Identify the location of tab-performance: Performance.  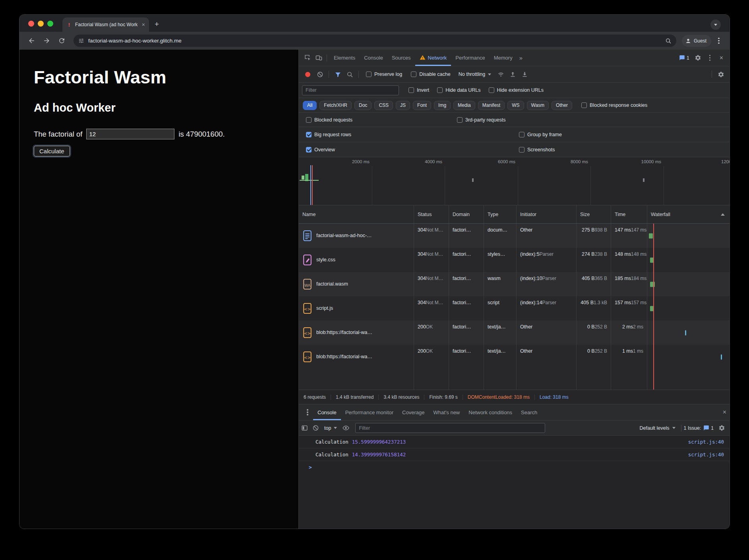
(470, 58).